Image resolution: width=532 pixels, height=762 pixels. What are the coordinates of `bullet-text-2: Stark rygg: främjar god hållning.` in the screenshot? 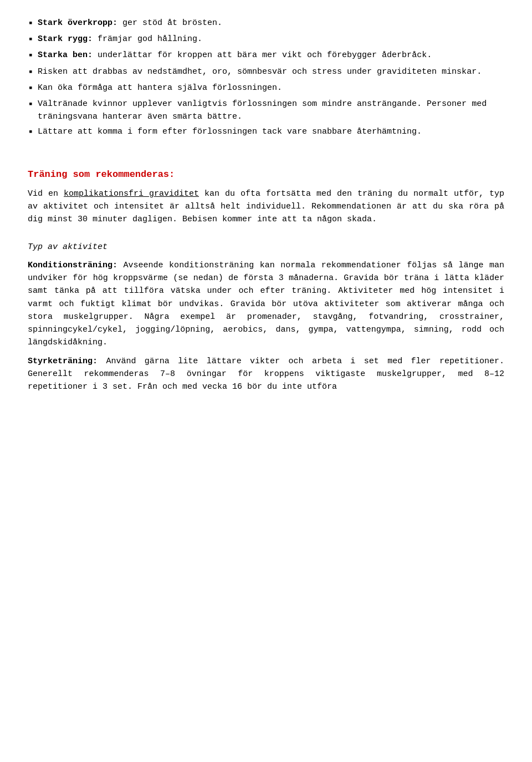 It's located at (271, 39).